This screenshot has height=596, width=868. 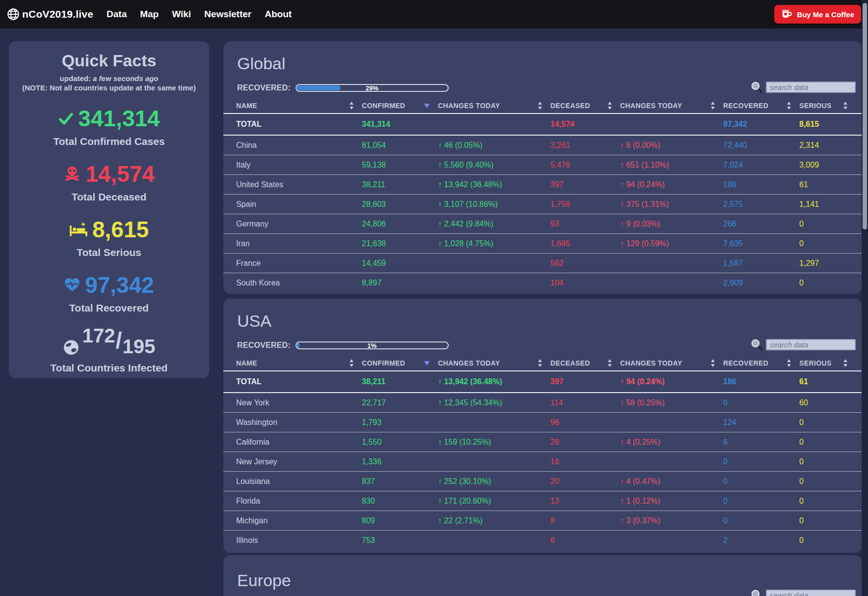 What do you see at coordinates (761, 501) in the screenshot?
I see `cell-recovered: 0` at bounding box center [761, 501].